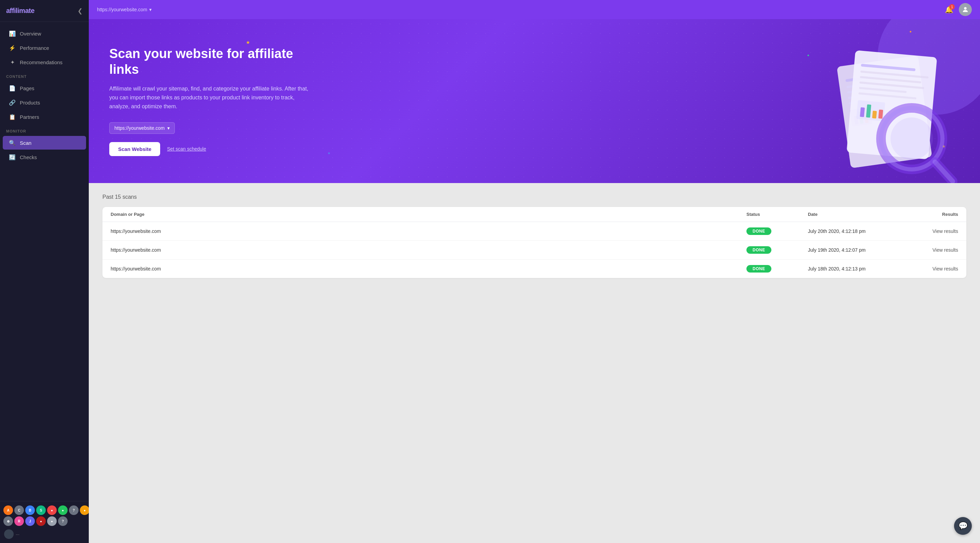 The width and height of the screenshot is (980, 543). I want to click on scan-date: July 18th 2020, 4:12:13 pm, so click(856, 269).